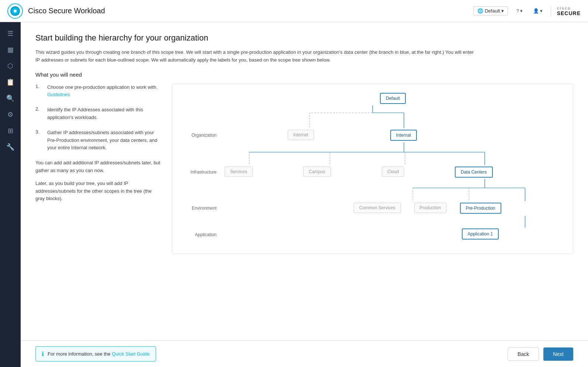 Image resolution: width=588 pixels, height=367 pixels. Describe the element at coordinates (480, 11) in the screenshot. I see `globe-icon: 🌐` at that location.